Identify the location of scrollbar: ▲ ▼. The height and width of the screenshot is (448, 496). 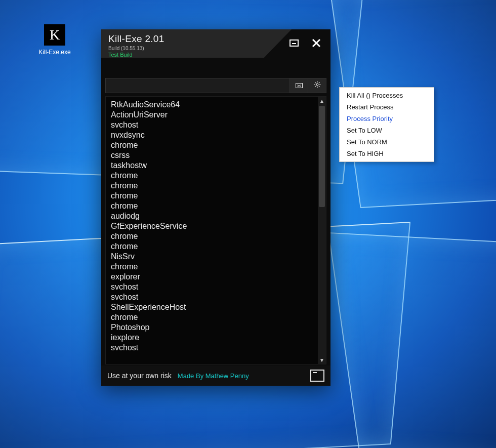
(322, 230).